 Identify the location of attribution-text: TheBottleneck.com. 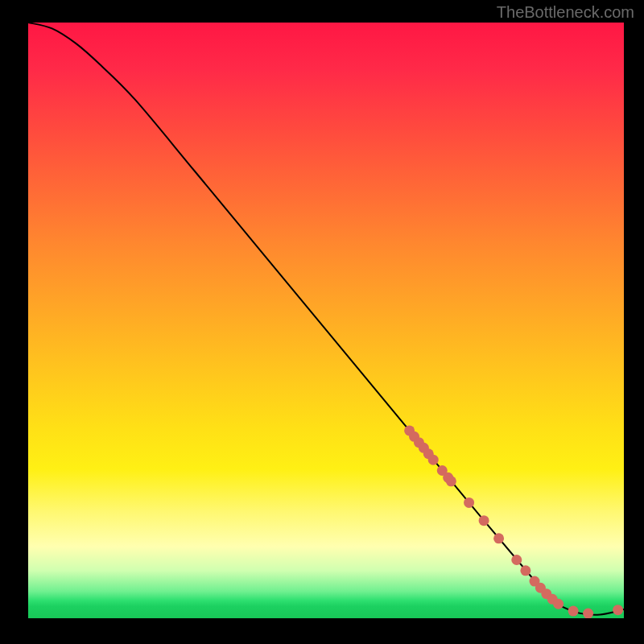
(565, 13).